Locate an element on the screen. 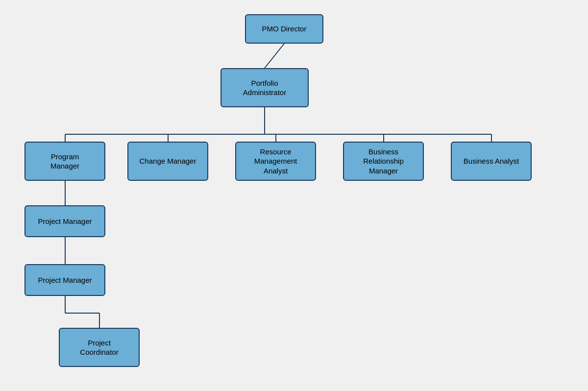 The height and width of the screenshot is (391, 588). node-program-manager: ProgramManager is located at coordinates (65, 161).